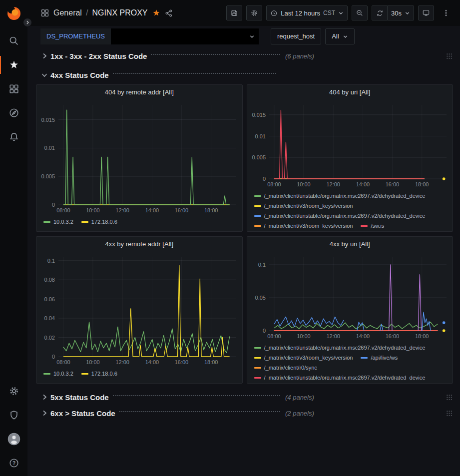  I want to click on sidebar-bottom: ?, so click(14, 428).